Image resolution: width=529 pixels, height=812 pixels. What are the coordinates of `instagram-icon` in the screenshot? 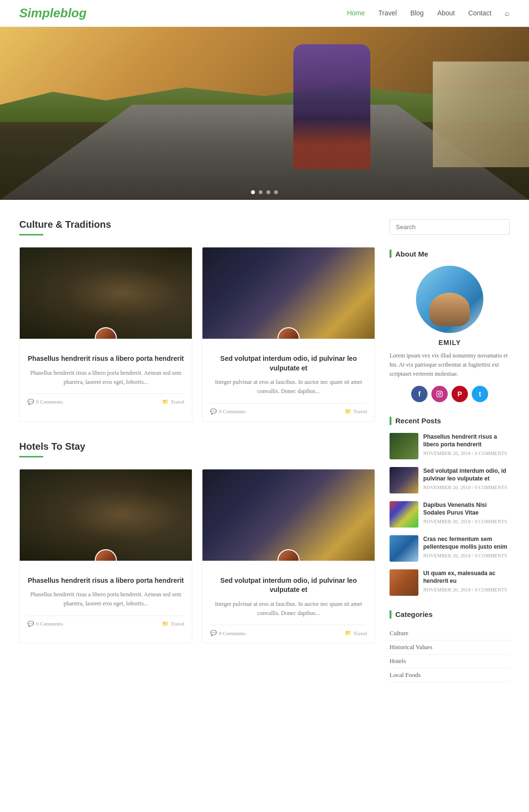 It's located at (440, 394).